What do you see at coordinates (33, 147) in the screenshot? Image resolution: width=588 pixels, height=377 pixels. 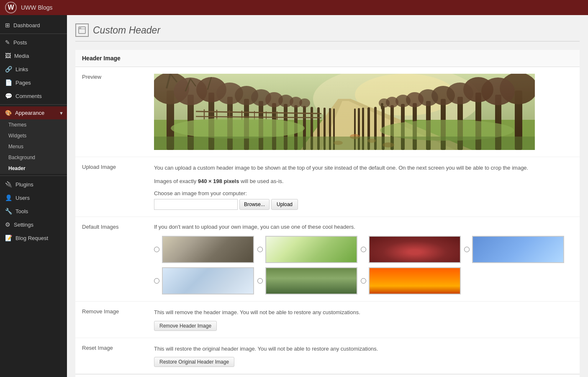 I see `sidebar-item-menus: Menus` at bounding box center [33, 147].